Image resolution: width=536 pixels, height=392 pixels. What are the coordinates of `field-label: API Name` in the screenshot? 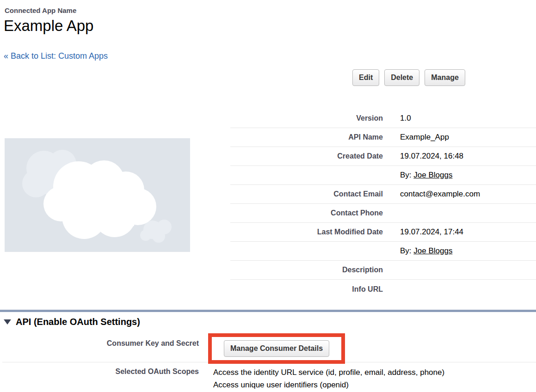 It's located at (307, 137).